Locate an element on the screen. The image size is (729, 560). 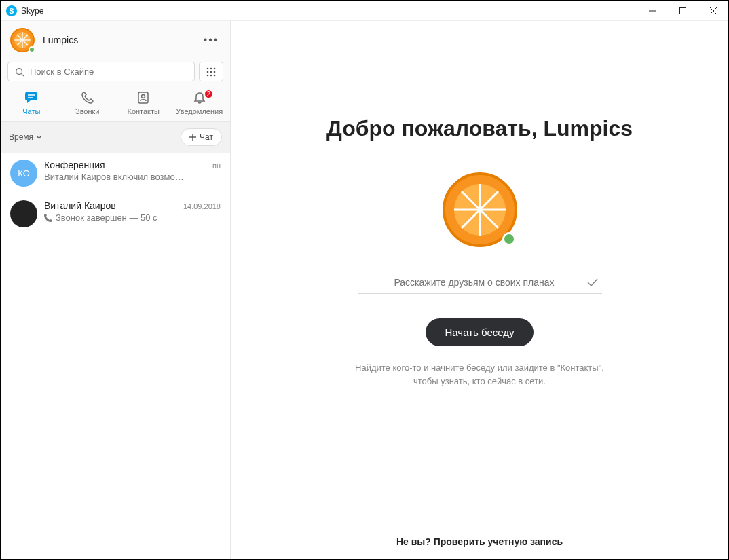
chat-title: Конференция is located at coordinates (75, 165).